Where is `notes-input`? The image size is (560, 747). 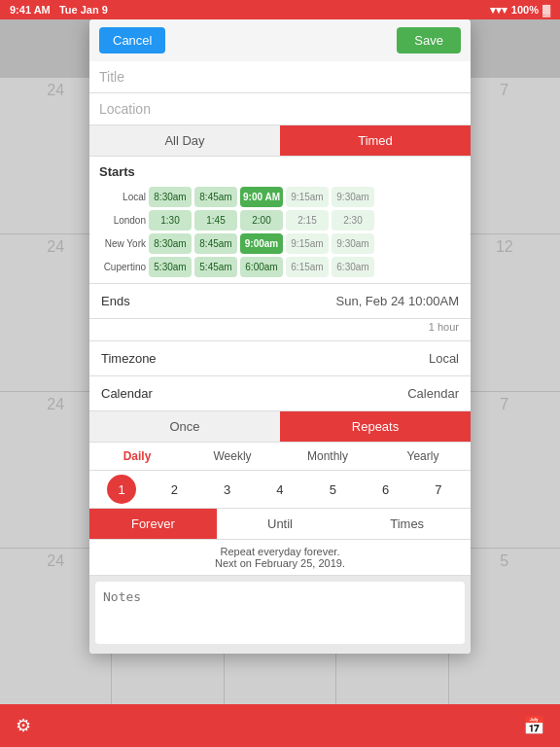 notes-input is located at coordinates (280, 613).